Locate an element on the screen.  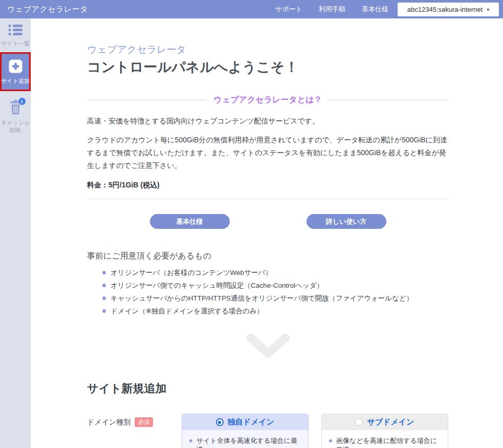
button-row: 基本仕様 詳しい使い方 is located at coordinates (268, 221).